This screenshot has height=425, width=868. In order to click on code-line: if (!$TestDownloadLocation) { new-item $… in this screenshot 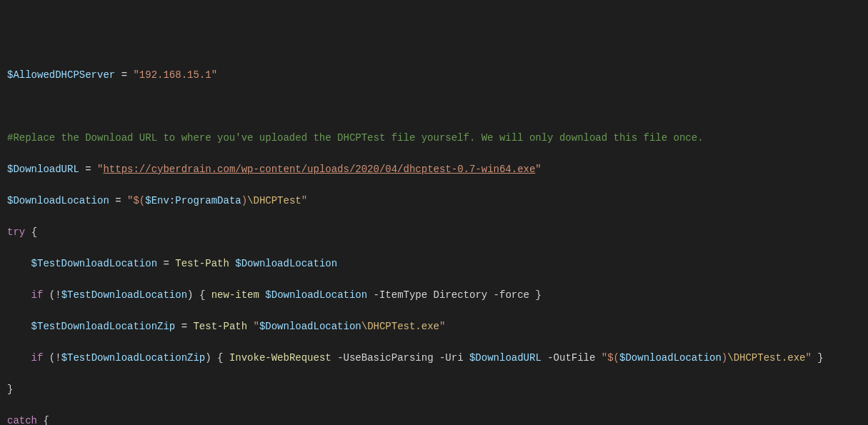, I will do `click(434, 295)`.